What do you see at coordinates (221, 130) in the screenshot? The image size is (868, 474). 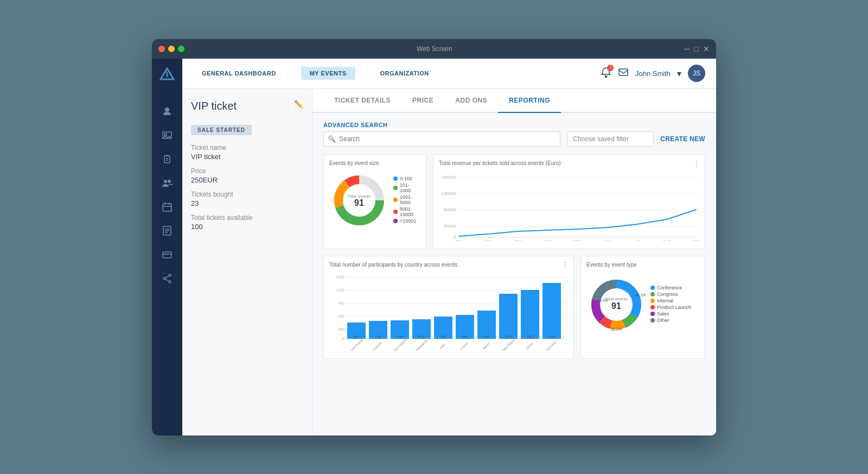 I see `status-badge: SALE STARTED` at bounding box center [221, 130].